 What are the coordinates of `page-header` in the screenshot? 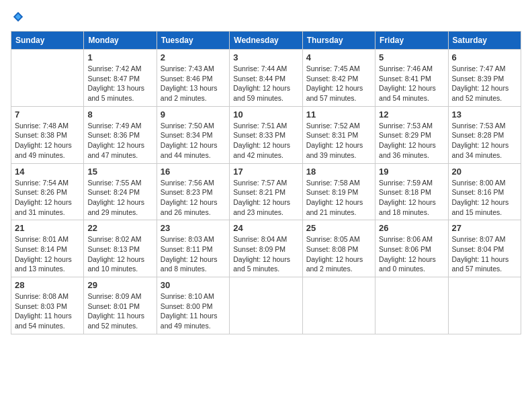 It's located at (266, 17).